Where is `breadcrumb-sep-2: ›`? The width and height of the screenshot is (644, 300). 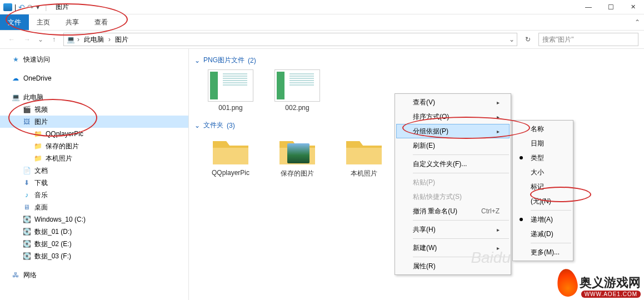
breadcrumb-sep-2: › is located at coordinates (109, 39).